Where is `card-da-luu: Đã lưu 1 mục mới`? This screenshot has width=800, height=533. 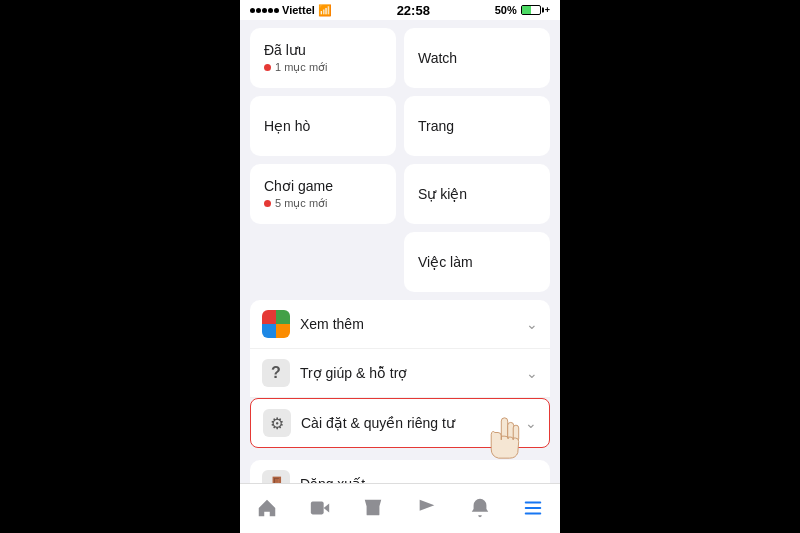
card-da-luu: Đã lưu 1 mục mới is located at coordinates (323, 58).